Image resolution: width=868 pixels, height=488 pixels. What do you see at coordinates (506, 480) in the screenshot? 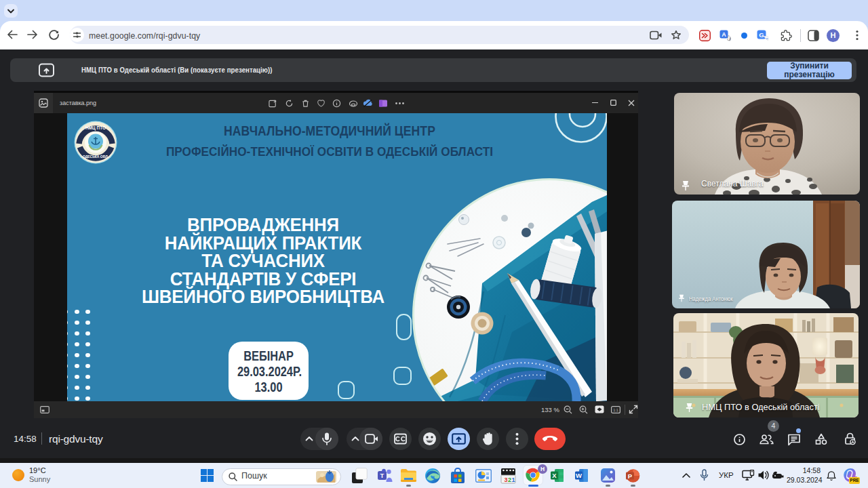
I see `svg-text: 3` at bounding box center [506, 480].